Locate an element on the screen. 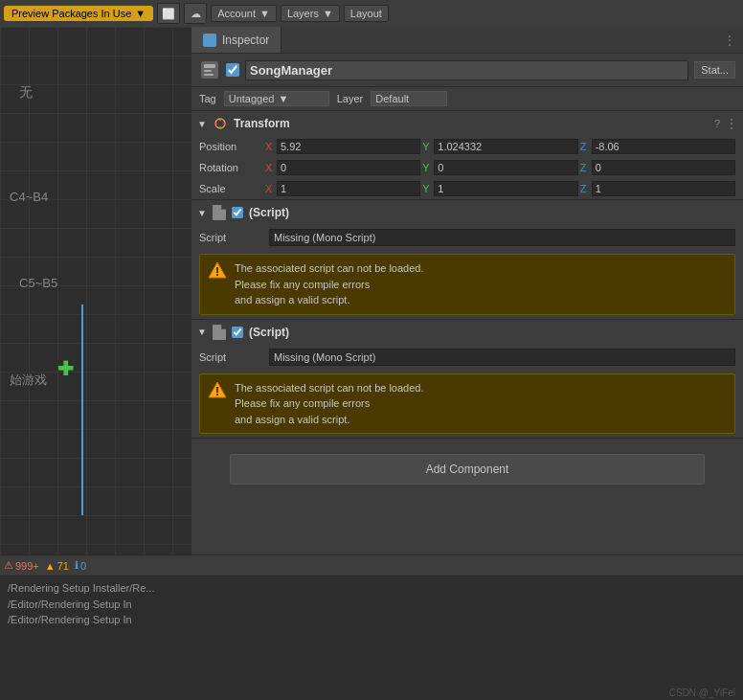 This screenshot has height=700, width=743. rotation-label: Rotation is located at coordinates (230, 168).